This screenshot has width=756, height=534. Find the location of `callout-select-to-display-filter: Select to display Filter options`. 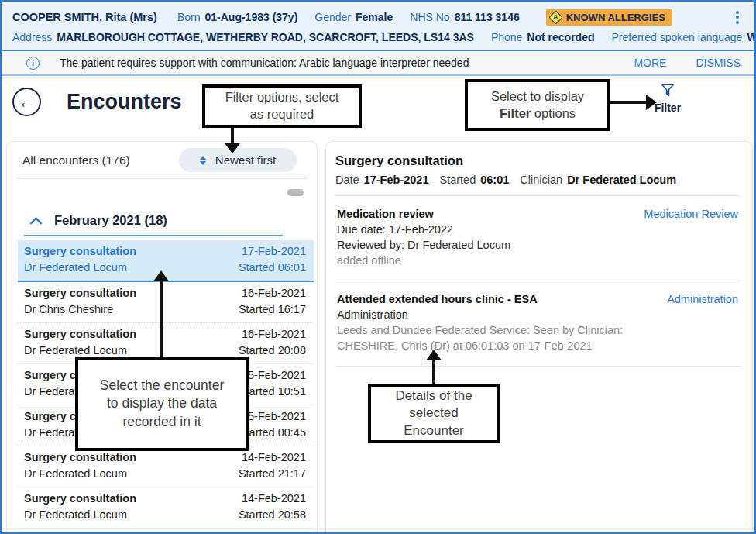

callout-select-to-display-filter: Select to display Filter options is located at coordinates (538, 105).